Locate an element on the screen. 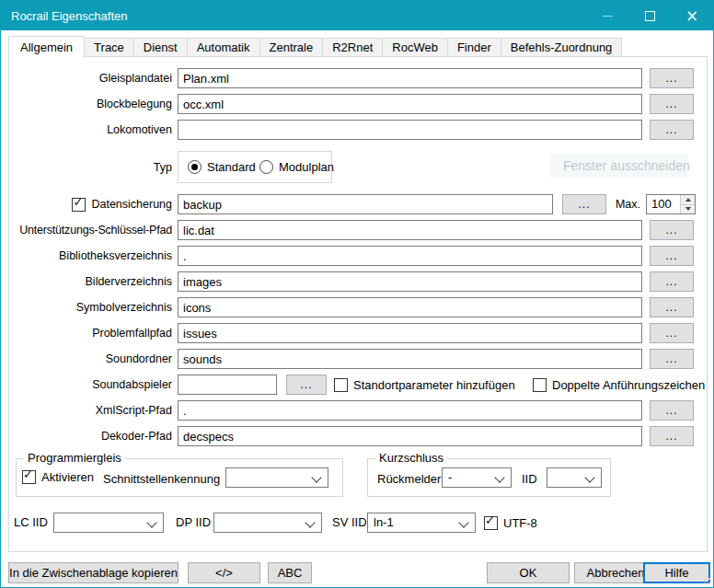 The image size is (714, 588). datensicherung-checkbox-icon: ✓ is located at coordinates (79, 204).